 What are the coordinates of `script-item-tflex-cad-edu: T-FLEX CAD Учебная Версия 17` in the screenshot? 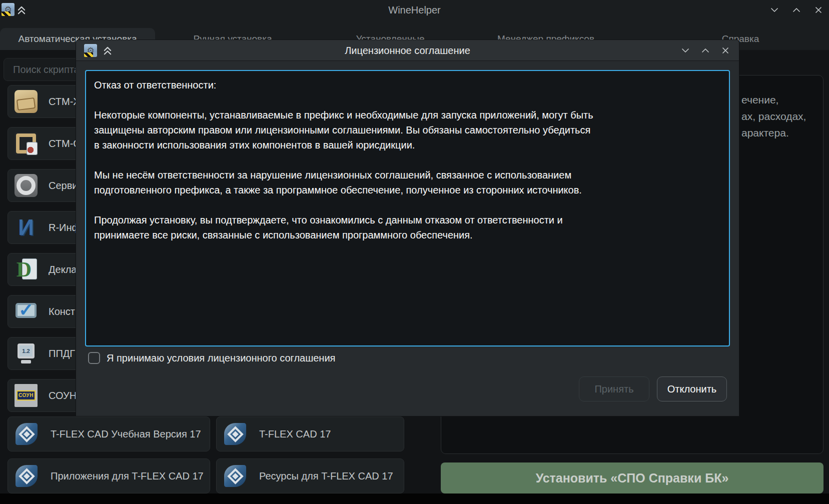 It's located at (109, 434).